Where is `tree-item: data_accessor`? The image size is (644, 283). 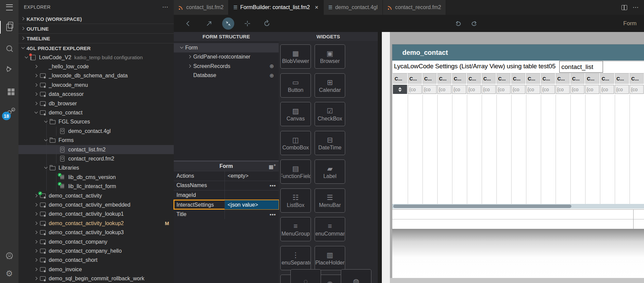 tree-item: data_accessor is located at coordinates (96, 94).